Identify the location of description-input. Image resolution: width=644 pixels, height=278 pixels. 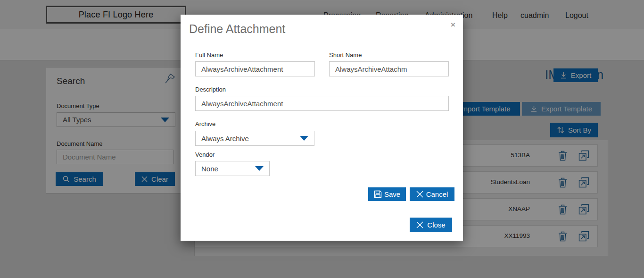
(322, 103).